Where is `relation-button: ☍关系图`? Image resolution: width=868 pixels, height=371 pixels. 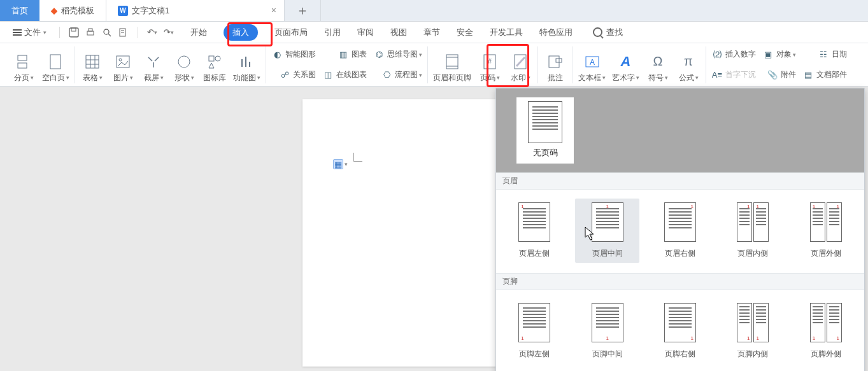
relation-button: ☍关系图 is located at coordinates (294, 75).